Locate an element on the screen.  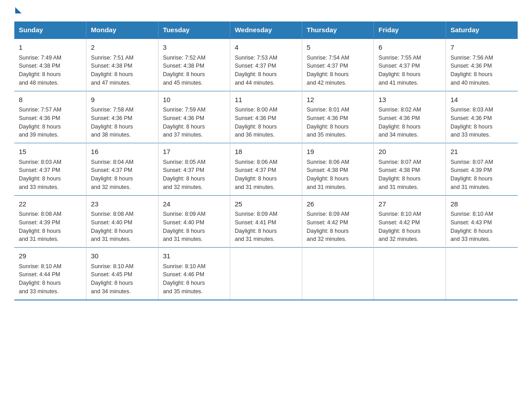
day-number: 16 is located at coordinates (122, 152).